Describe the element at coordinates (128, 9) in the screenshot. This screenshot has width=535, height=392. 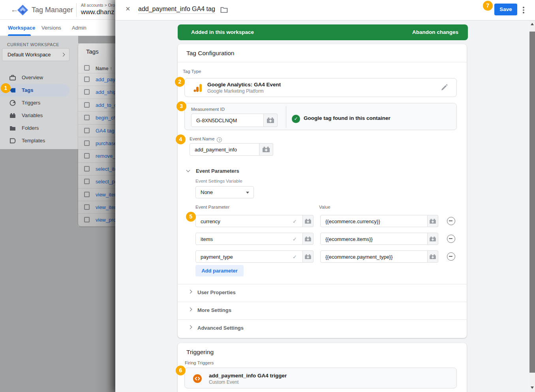
I see `close-icon: ×` at that location.